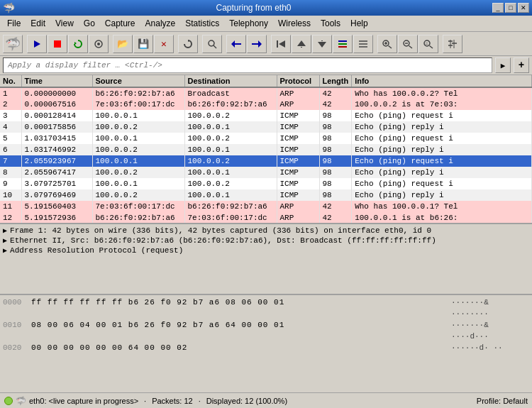 The image size is (532, 408). Describe the element at coordinates (231, 81) in the screenshot. I see `col-destination: Destination` at that location.